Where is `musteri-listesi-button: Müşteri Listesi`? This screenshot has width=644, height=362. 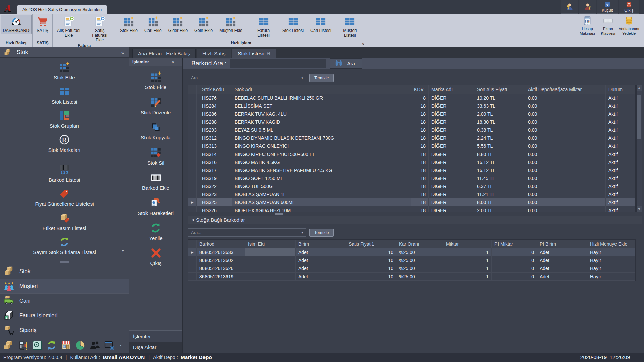
musteri-listesi-button: Müşteri Listesi is located at coordinates (350, 27).